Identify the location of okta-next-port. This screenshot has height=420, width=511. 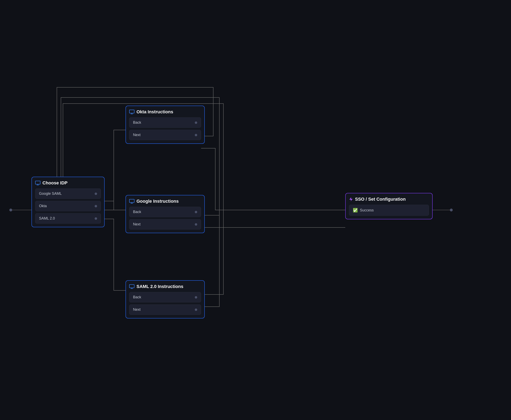
(196, 135).